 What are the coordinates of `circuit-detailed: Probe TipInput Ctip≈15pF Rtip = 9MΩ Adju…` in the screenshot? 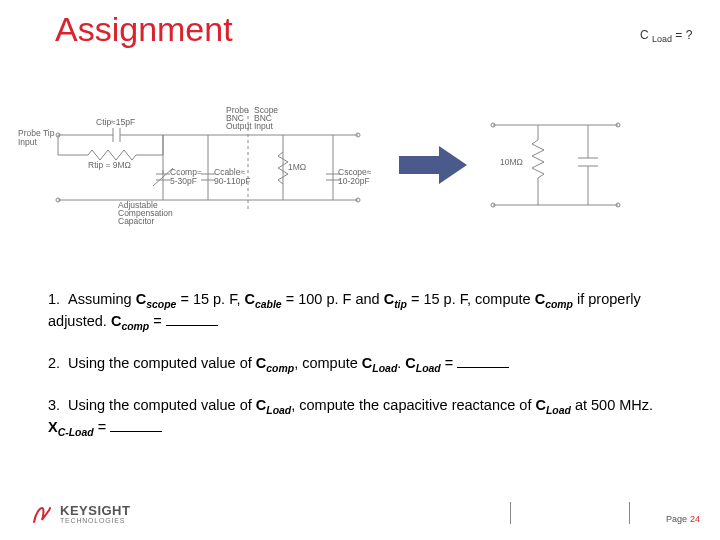 It's located at (200, 165).